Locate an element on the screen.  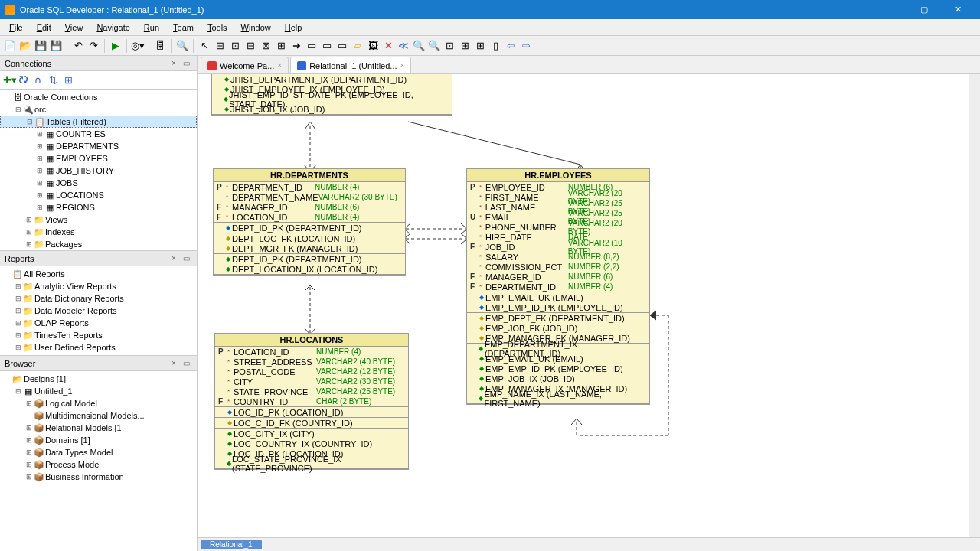
save-all-icon: 💾 is located at coordinates (56, 46).